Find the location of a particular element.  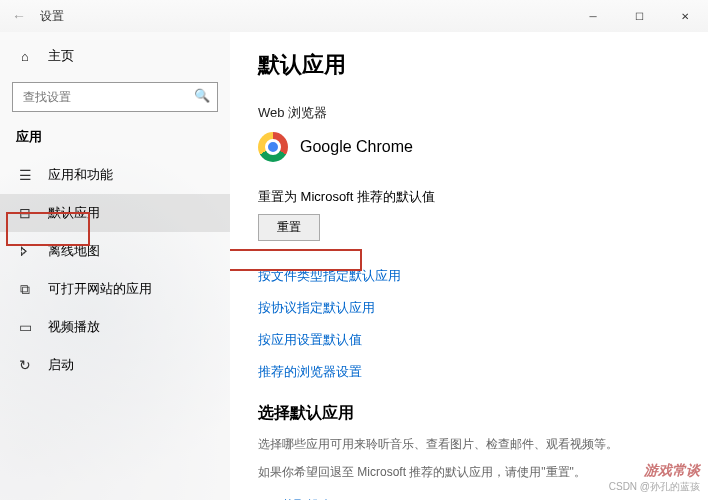

choose-heading: 选择默认应用 is located at coordinates (469, 414).